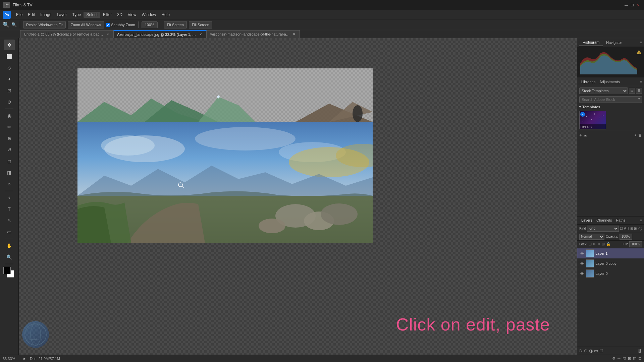 The image size is (644, 362). I want to click on zoom-tool: 🔍, so click(9, 257).